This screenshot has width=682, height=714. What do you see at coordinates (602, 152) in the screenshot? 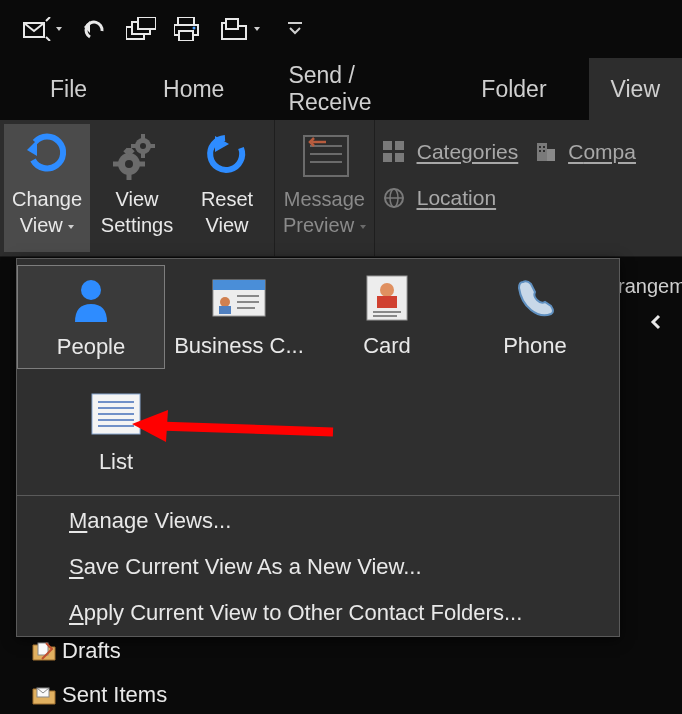
I see `companies-label: Compa` at bounding box center [602, 152].